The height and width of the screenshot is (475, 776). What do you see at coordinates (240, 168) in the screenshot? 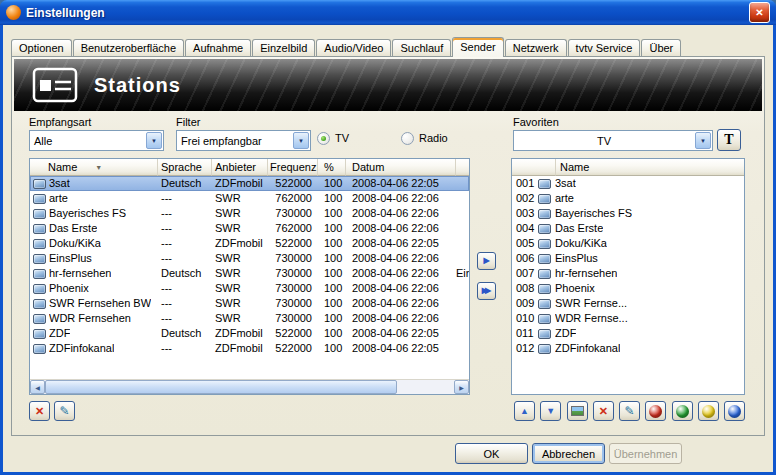
I see `stations-col-anbieter: Anbieter` at bounding box center [240, 168].